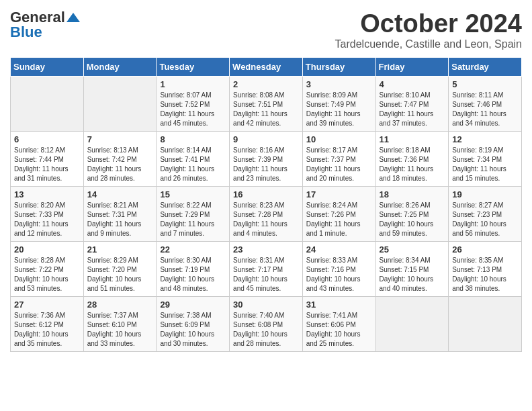 This screenshot has width=532, height=411. What do you see at coordinates (339, 330) in the screenshot?
I see `day-info: Sunrise: 7:41 AM Sunset: 6:06 PM Dayligh…` at bounding box center [339, 330].